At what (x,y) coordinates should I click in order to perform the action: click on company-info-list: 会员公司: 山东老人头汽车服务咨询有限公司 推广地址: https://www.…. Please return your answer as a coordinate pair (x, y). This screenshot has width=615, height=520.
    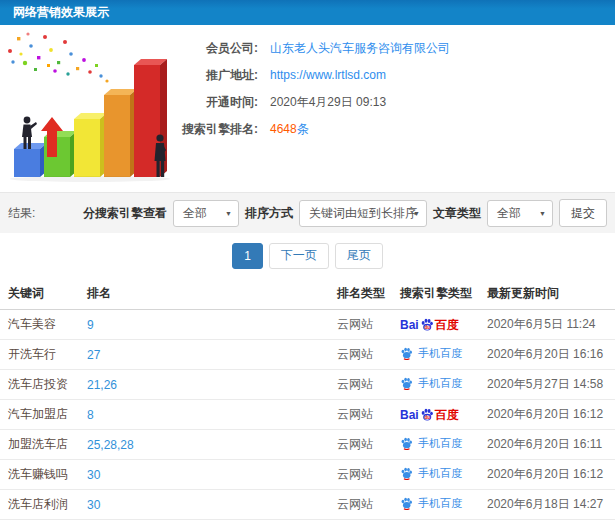
    Looking at the image, I should click on (314, 108).